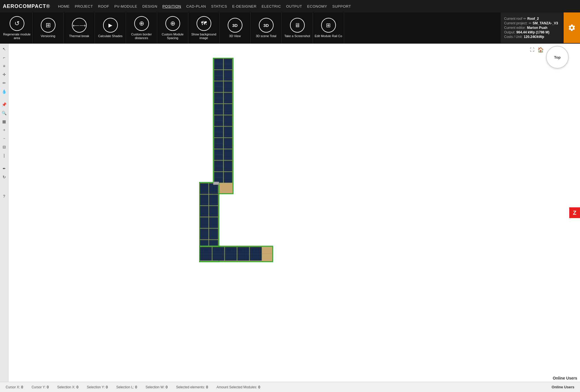 The image size is (580, 392). I want to click on custom-border-button: ⊕ Custom border distances, so click(142, 28).